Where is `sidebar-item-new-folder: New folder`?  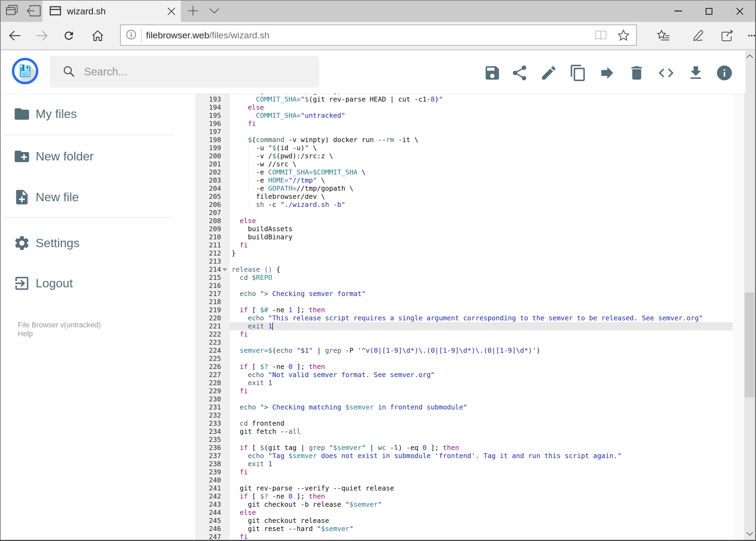
sidebar-item-new-folder: New folder is located at coordinates (98, 156).